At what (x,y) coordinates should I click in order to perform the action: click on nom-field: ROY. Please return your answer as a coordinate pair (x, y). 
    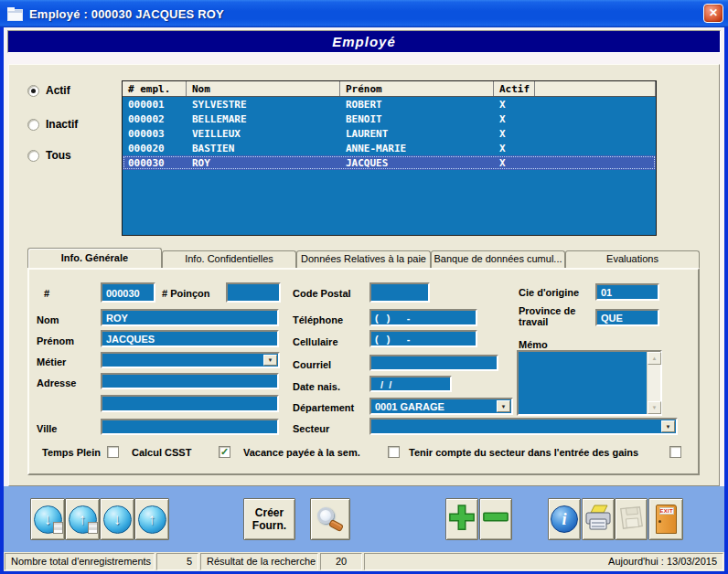
    Looking at the image, I should click on (190, 318).